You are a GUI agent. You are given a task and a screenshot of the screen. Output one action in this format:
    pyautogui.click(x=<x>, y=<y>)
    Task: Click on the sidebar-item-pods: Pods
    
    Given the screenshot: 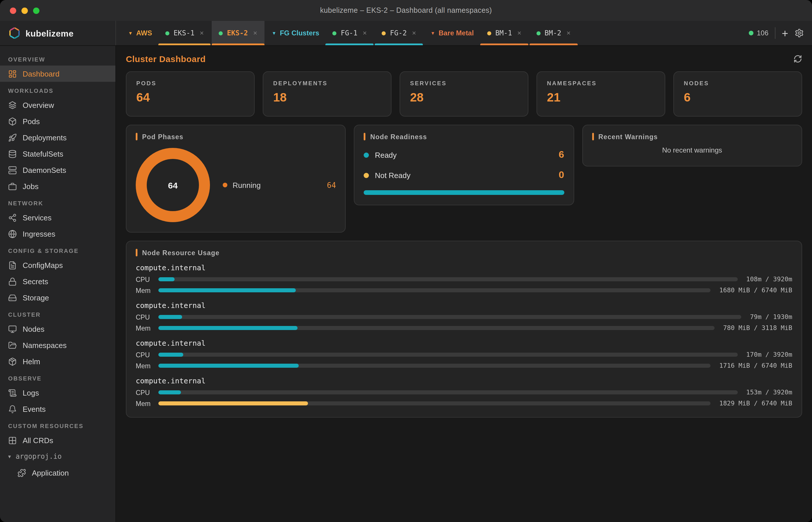 What is the action you would take?
    pyautogui.click(x=58, y=121)
    